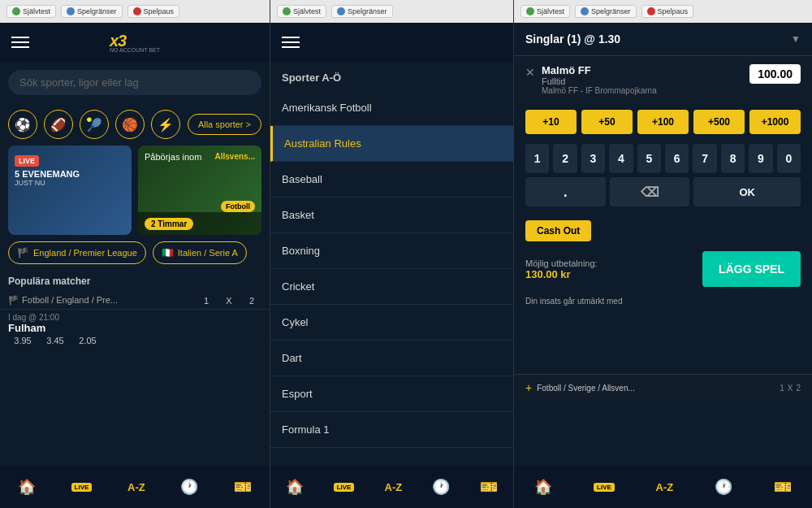 This screenshot has height=508, width=812. What do you see at coordinates (238, 206) in the screenshot?
I see `fotboll-badge: Fotboll` at bounding box center [238, 206].